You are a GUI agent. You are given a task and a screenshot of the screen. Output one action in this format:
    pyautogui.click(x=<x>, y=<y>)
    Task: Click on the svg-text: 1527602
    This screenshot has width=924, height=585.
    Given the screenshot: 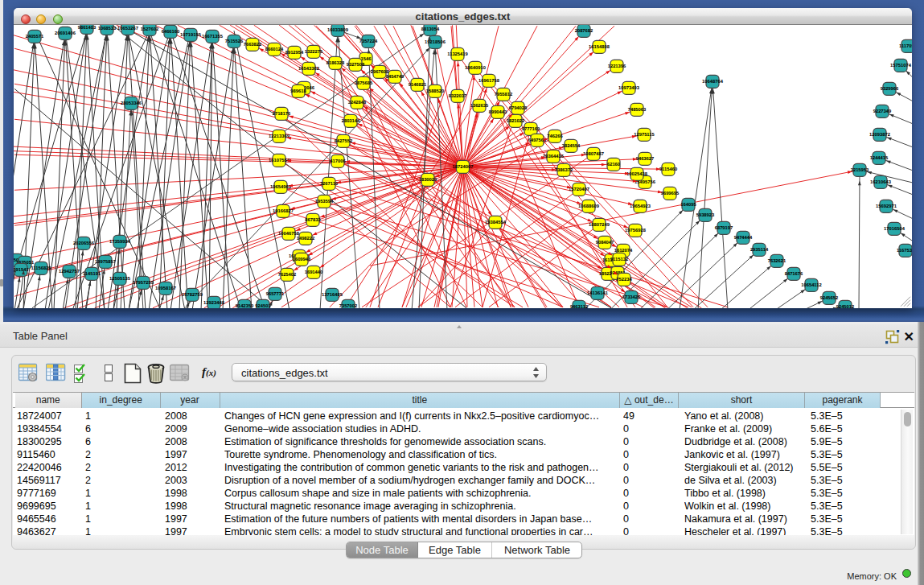 What is the action you would take?
    pyautogui.click(x=150, y=29)
    